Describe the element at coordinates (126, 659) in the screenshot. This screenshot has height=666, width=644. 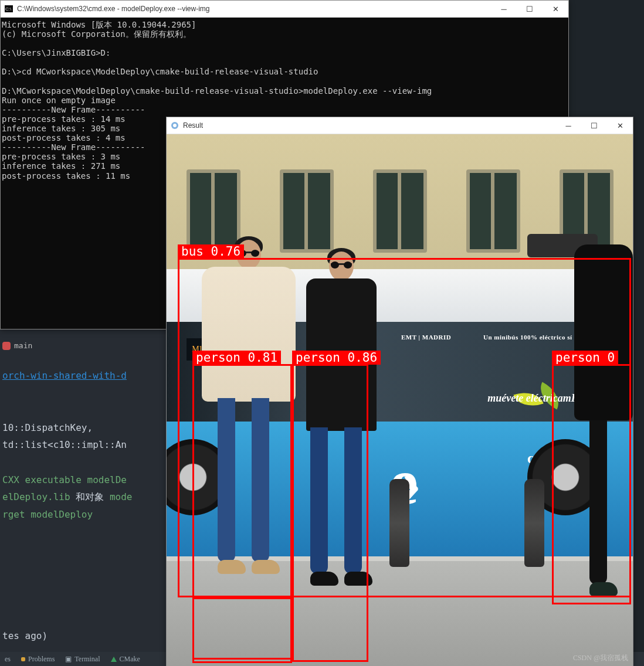
I see `status-cmake: CMake` at that location.